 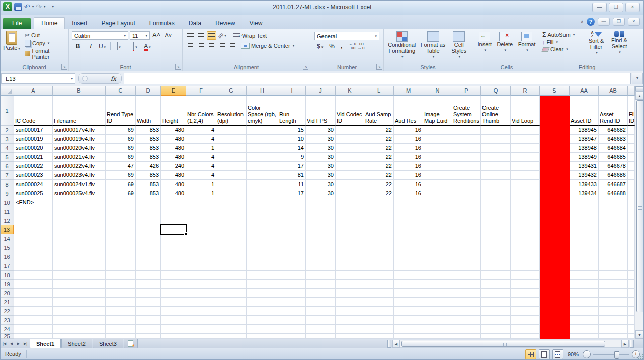 What do you see at coordinates (121, 148) in the screenshot?
I see `cell-C4: 69` at bounding box center [121, 148].